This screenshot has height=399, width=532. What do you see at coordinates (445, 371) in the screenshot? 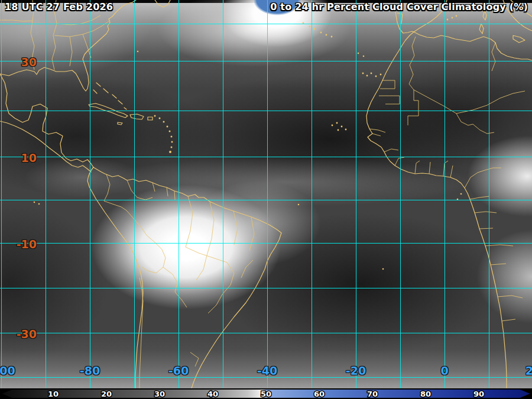
I see `lon-label-0: 0` at bounding box center [445, 371].